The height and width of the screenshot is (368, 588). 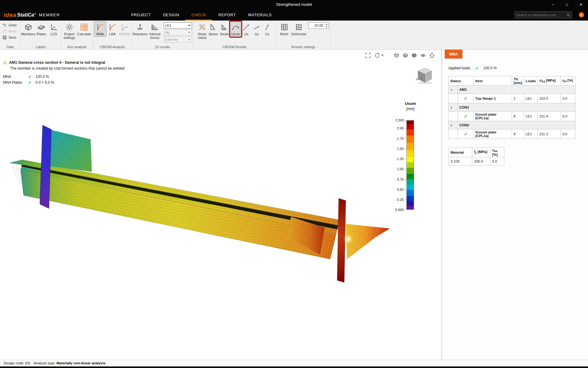 What do you see at coordinates (10, 35) in the screenshot?
I see `ribbon-group-data: Undo Redo Save Data` at bounding box center [10, 35].